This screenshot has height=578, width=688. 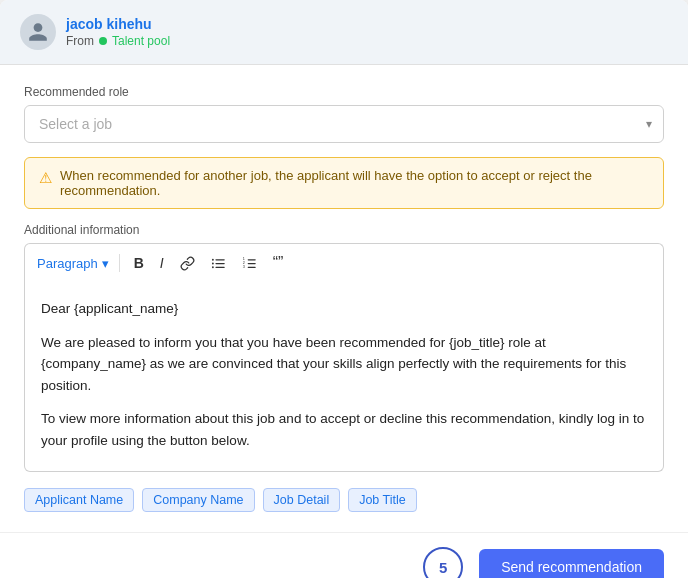 What do you see at coordinates (344, 92) in the screenshot?
I see `recommended-role-label: Recommended role` at bounding box center [344, 92].